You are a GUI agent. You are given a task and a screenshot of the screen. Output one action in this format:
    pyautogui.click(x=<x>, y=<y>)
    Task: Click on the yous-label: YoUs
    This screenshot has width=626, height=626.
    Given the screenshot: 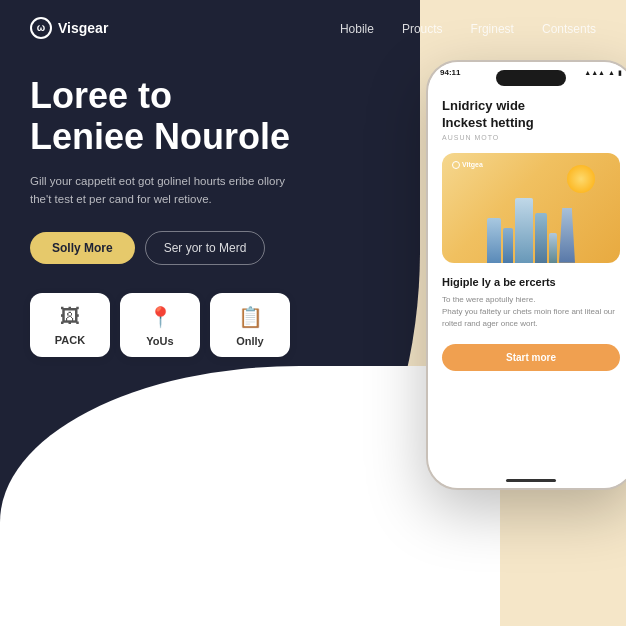 What is the action you would take?
    pyautogui.click(x=160, y=341)
    